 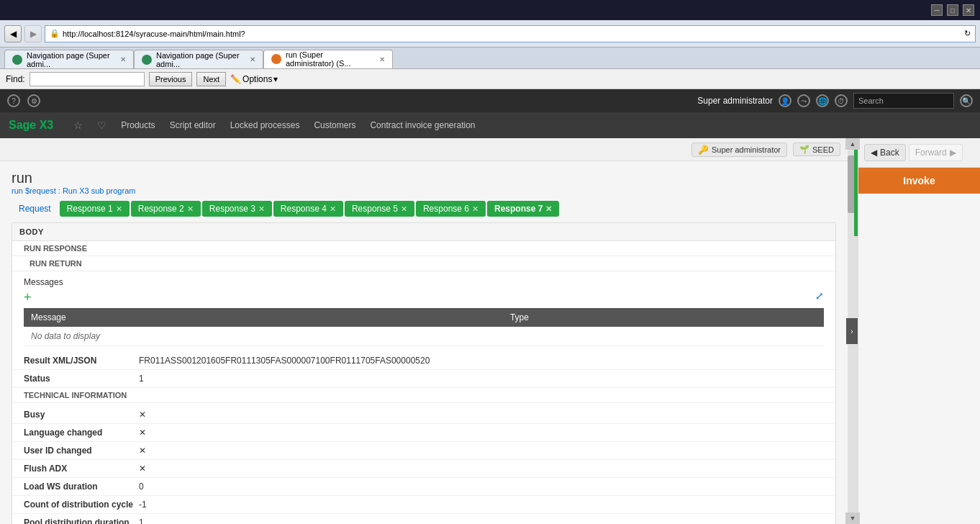 I want to click on tab-response4: Response 4 ✕, so click(x=308, y=209).